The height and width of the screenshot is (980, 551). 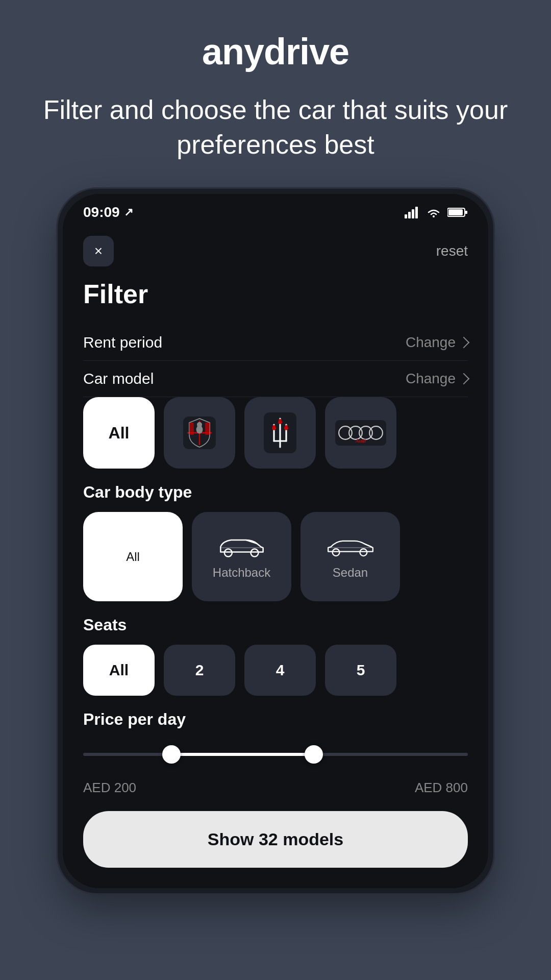 I want to click on price-title: Price per day, so click(x=276, y=720).